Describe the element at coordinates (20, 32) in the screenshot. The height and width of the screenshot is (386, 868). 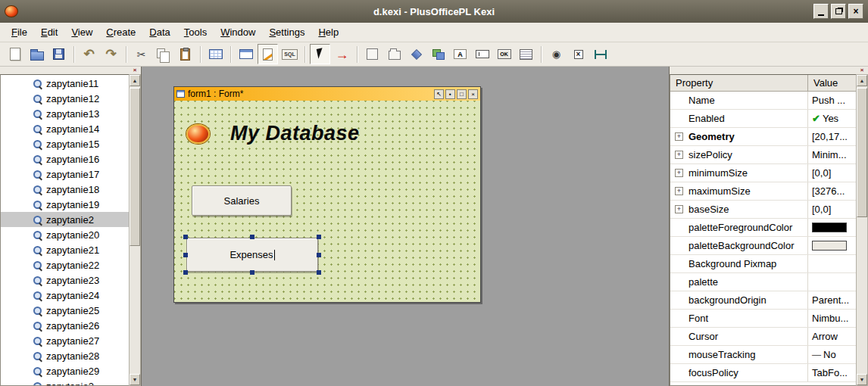
I see `menu-file: File` at that location.